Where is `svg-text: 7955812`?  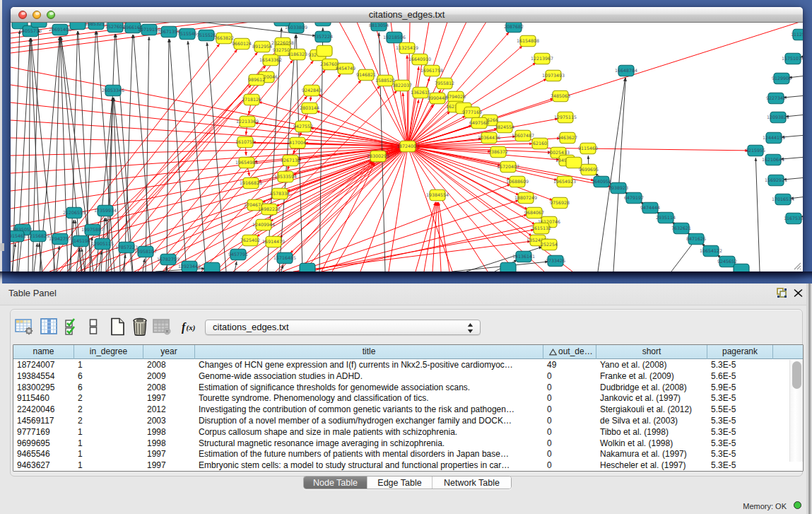 svg-text: 7955812 is located at coordinates (445, 83).